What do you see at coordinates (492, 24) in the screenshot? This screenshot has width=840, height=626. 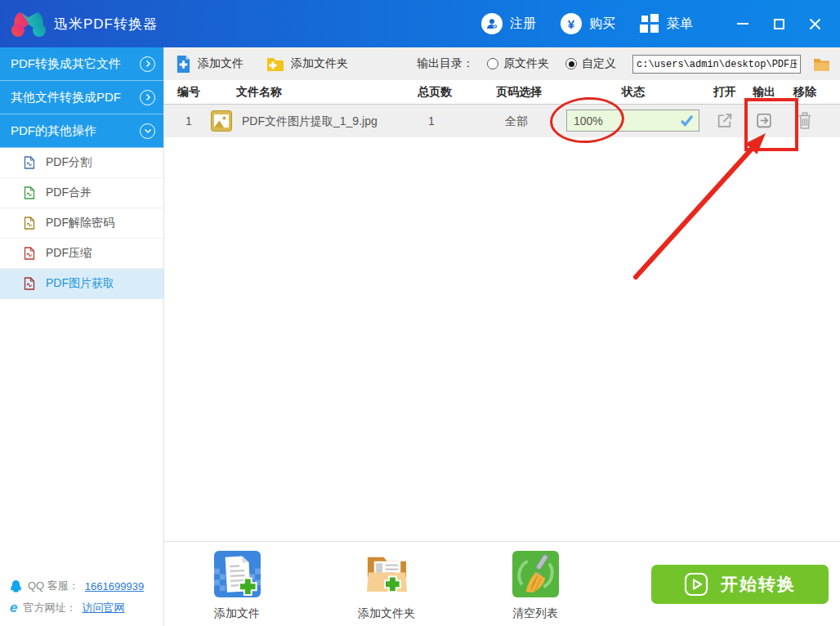 I see `user-icon` at bounding box center [492, 24].